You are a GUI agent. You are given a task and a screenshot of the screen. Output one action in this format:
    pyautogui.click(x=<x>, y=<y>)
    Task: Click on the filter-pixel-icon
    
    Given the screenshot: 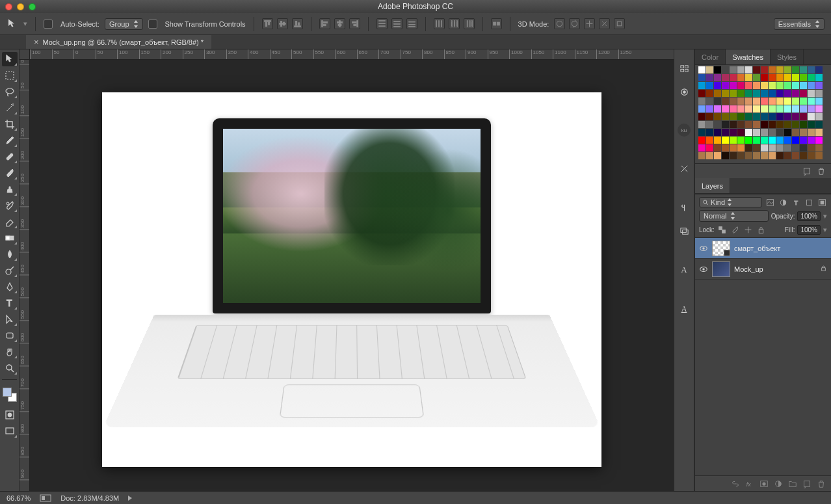 What is the action you would take?
    pyautogui.click(x=770, y=202)
    